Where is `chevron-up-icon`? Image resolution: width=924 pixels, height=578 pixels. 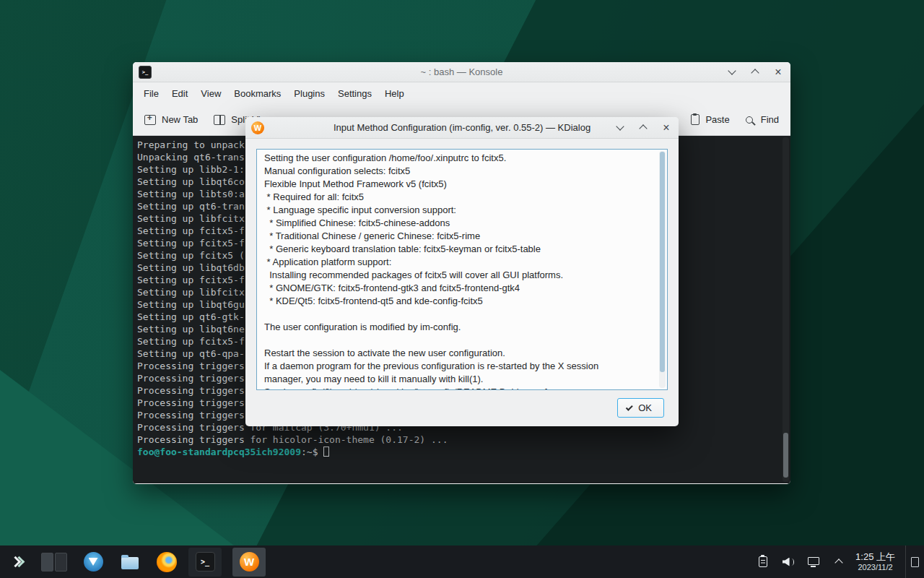
chevron-up-icon is located at coordinates (839, 562).